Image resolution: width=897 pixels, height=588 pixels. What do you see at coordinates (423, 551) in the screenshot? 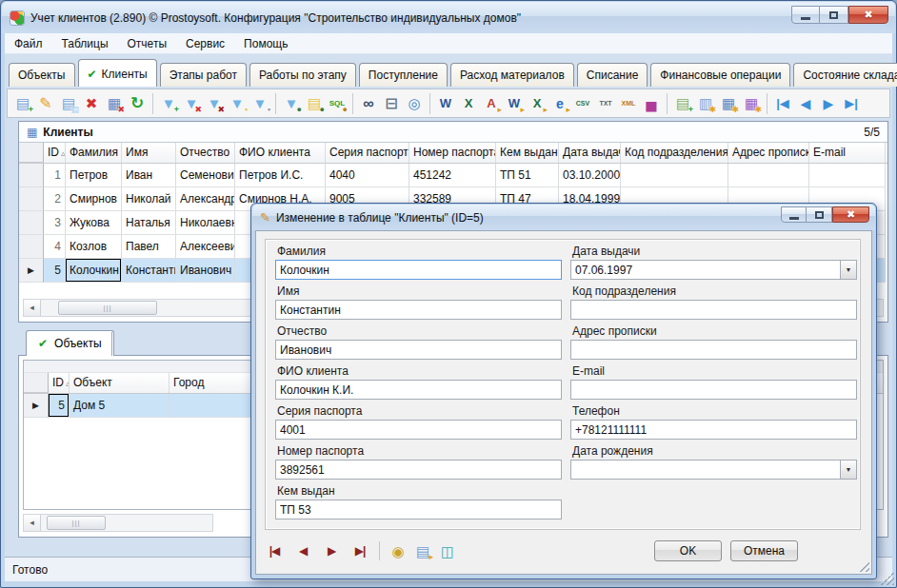
I see `fill-template-icon: ▤▸` at bounding box center [423, 551].